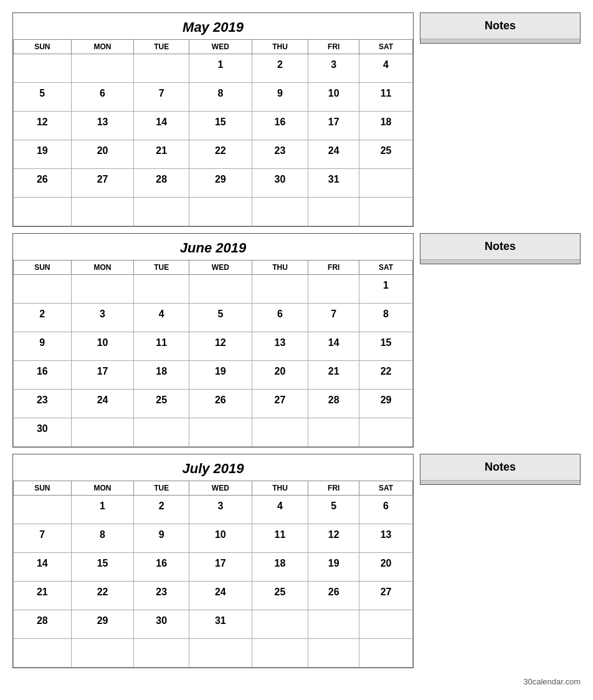 This screenshot has height=700, width=593. What do you see at coordinates (500, 469) in the screenshot?
I see `notes-section-2: Notes` at bounding box center [500, 469].